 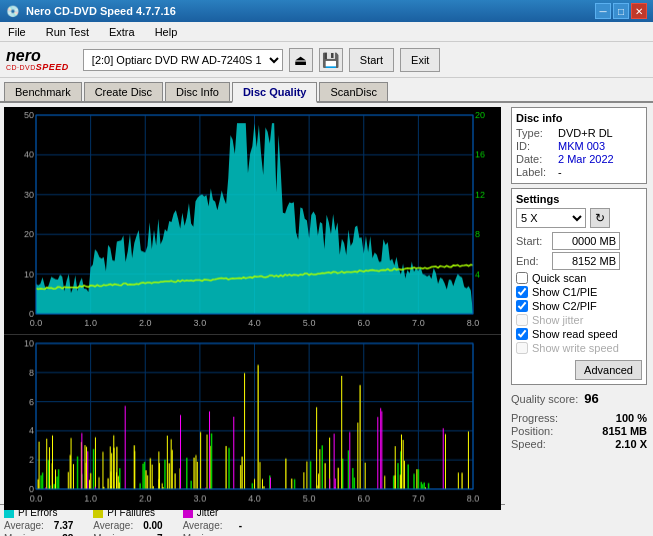 What do you see at coordinates (420, 60) in the screenshot?
I see `exit-button: Exit` at bounding box center [420, 60].